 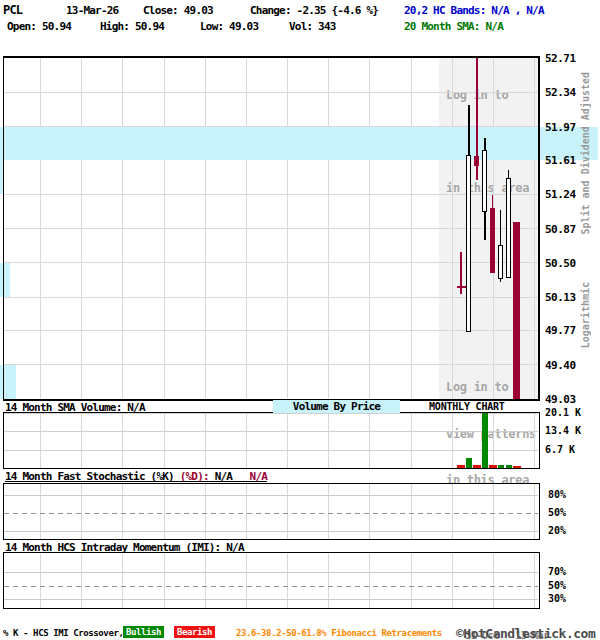 I want to click on price-axis-label: 49.77, so click(x=560, y=330).